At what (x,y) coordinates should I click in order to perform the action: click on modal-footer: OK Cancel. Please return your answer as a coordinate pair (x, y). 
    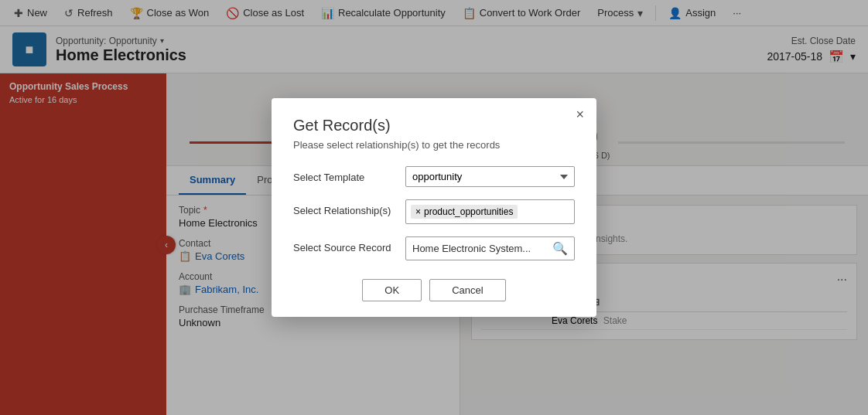
    Looking at the image, I should click on (434, 291).